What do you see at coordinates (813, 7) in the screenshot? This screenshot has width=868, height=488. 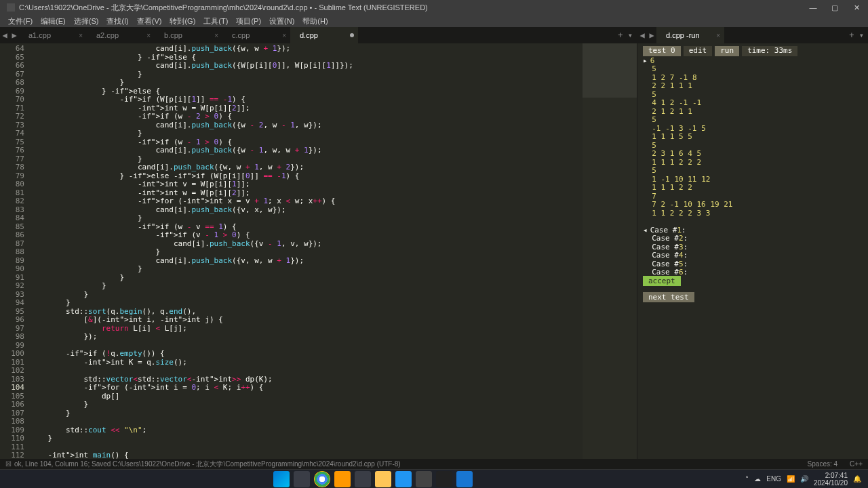 I see `minimize-button: —` at bounding box center [813, 7].